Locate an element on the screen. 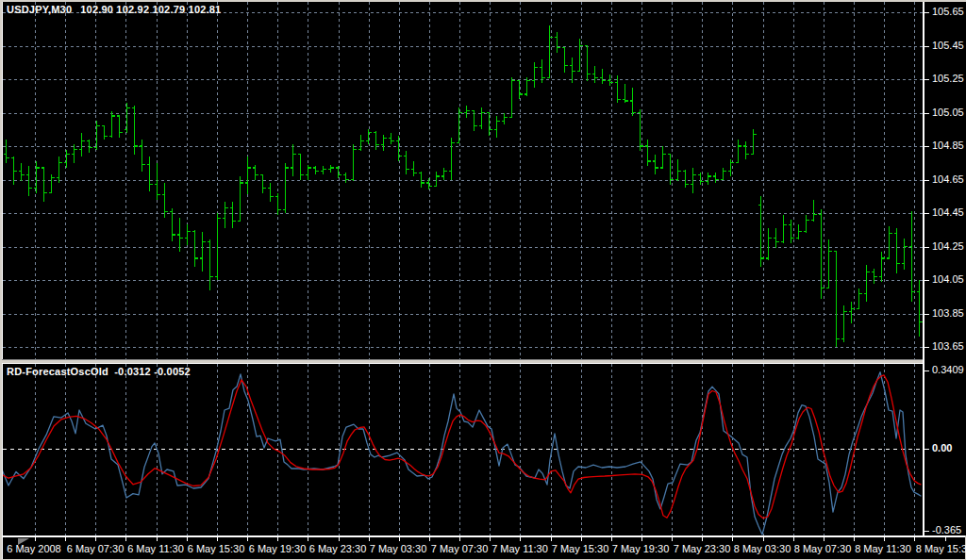 The width and height of the screenshot is (966, 560). time-axis-label: 7 May 15:30 is located at coordinates (581, 549).